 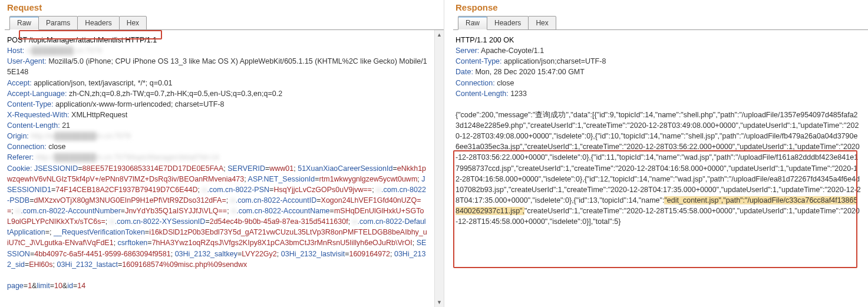 I want to click on hdr-cl-value: 21, so click(x=66, y=126).